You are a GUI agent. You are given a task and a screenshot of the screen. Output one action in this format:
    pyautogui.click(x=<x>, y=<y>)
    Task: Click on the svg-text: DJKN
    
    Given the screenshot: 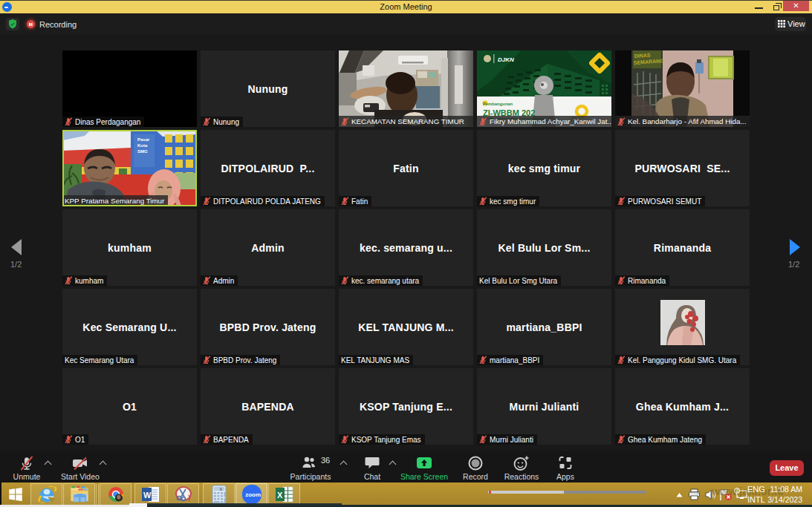 What is the action you would take?
    pyautogui.click(x=506, y=59)
    